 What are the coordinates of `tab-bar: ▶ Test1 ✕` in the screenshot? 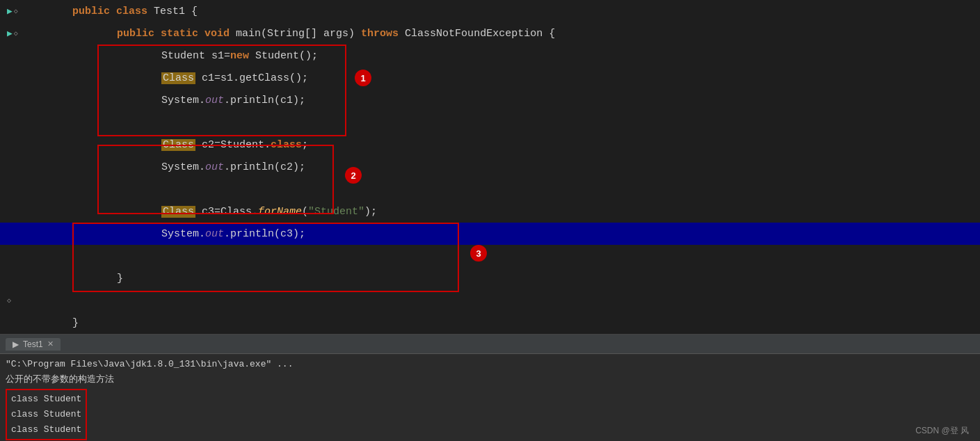 It's located at (490, 344).